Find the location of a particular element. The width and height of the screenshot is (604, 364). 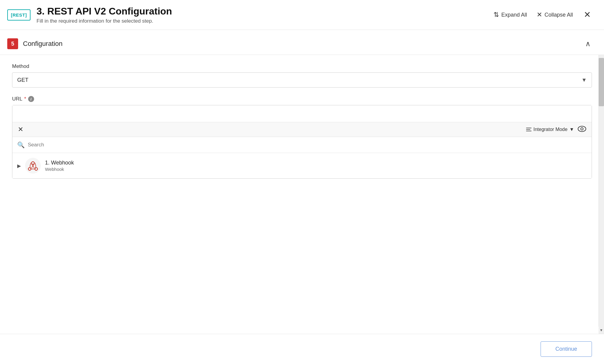

expand-all-button: ⇅ Expand All is located at coordinates (510, 15).